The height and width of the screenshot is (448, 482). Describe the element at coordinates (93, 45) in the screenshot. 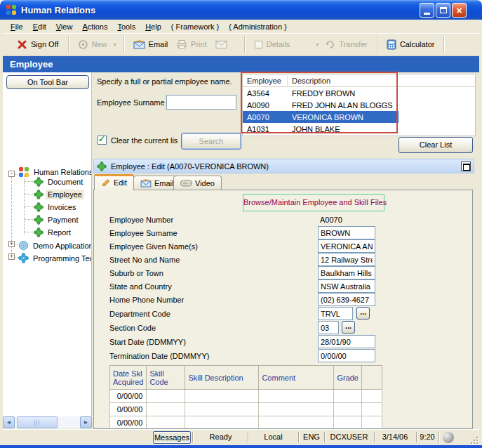

I see `new-button: New` at that location.